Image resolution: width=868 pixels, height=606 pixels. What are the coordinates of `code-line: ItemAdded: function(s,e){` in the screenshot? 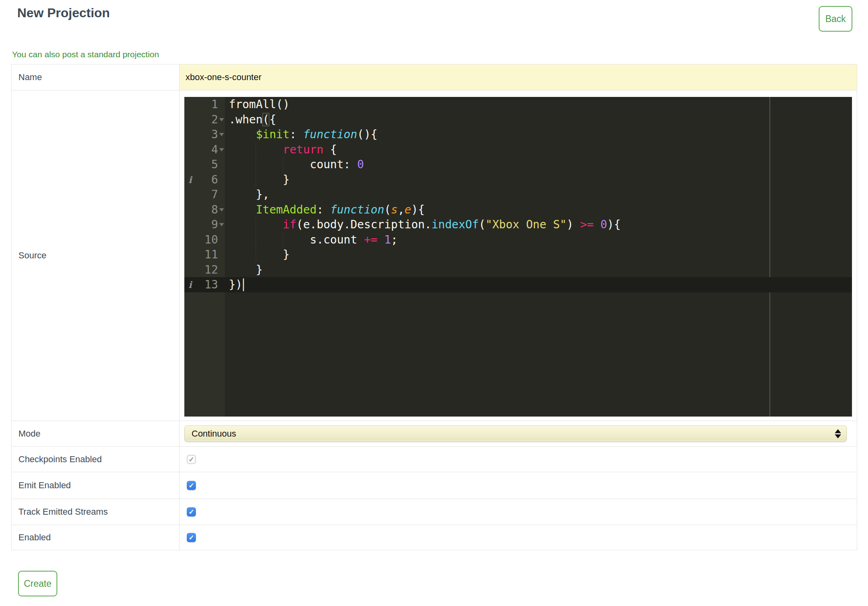 It's located at (539, 210).